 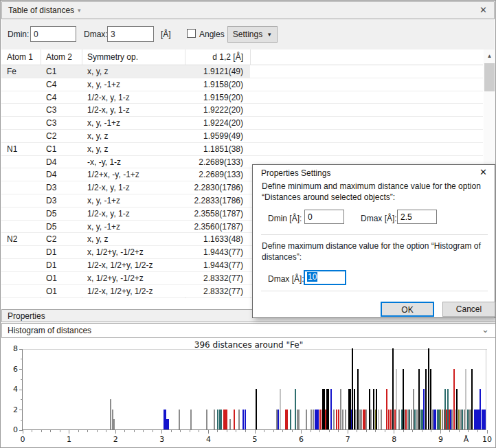 I want to click on settings-button: Settings▼, so click(x=253, y=34).